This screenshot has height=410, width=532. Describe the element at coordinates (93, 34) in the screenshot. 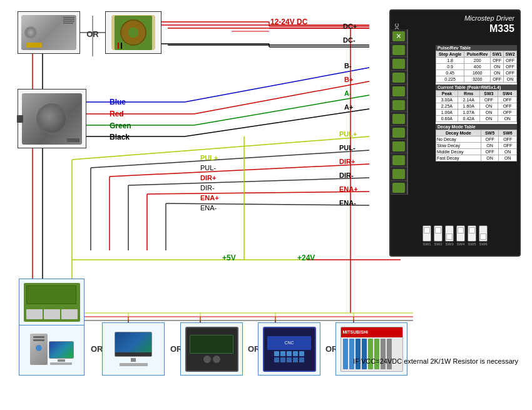

I see `or-label-1: OR` at that location.